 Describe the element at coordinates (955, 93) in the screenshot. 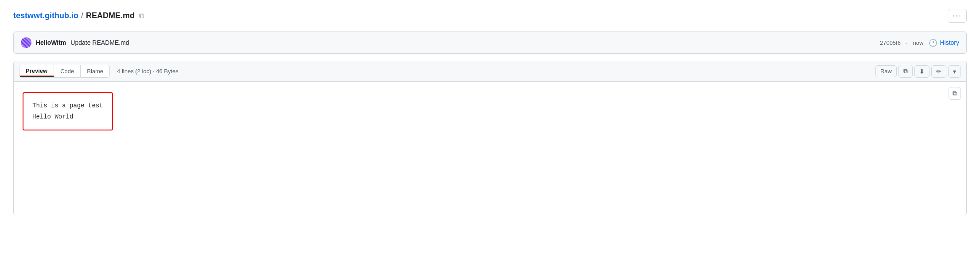

I see `copy-content-button: ⧉` at that location.